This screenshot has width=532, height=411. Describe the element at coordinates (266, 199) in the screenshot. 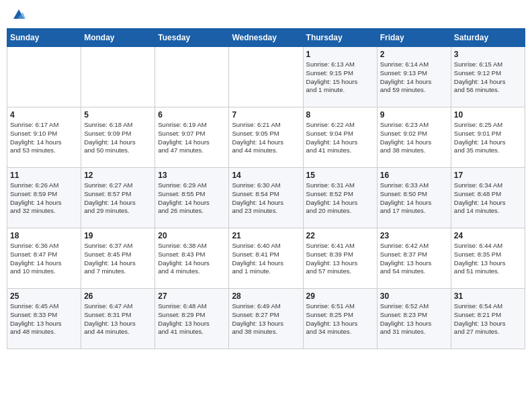

I see `day-content: Sunrise: 6:30 AM Sunset: 8:54 PM Dayligh…` at that location.